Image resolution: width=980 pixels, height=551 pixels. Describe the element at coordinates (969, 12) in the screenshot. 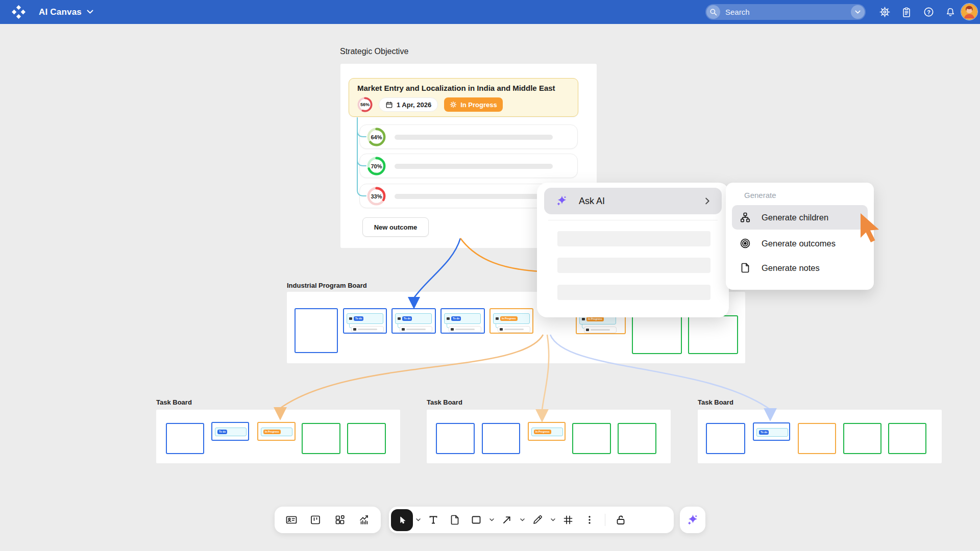

I see `avatar` at that location.